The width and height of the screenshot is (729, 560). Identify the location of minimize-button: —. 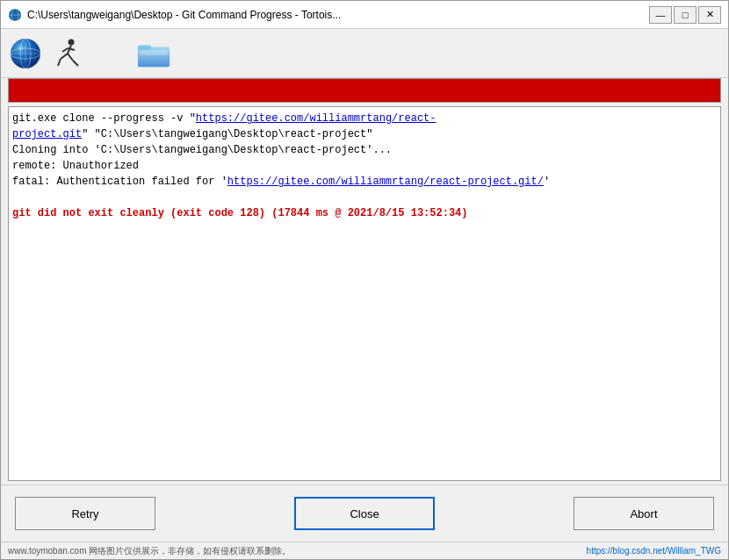
(660, 15).